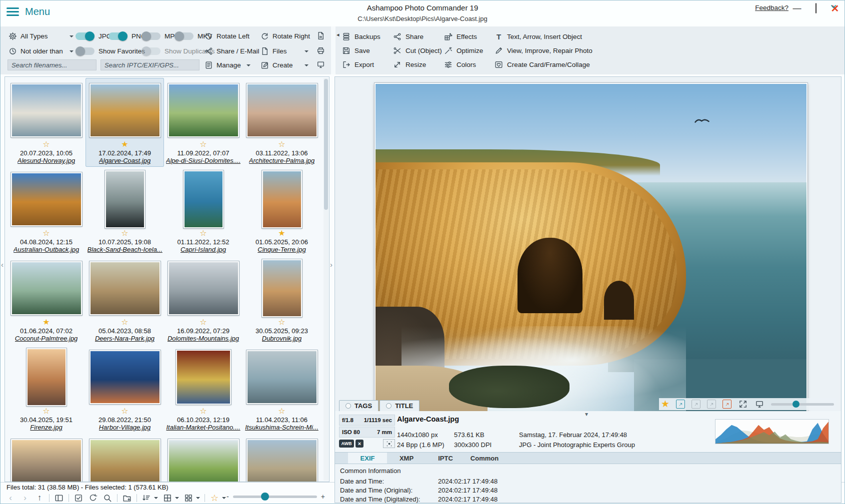 This screenshot has width=845, height=504. I want to click on thumbnail-item: ☆29.08.2022, 21:50Harbor-Village.jpg, so click(125, 389).